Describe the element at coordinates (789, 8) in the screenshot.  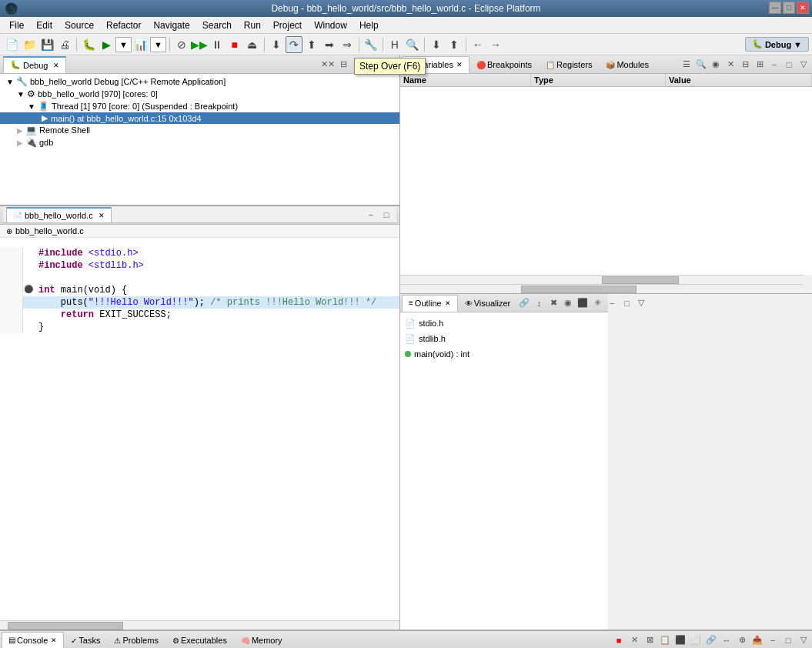
I see `titlebar-controls: — □ ✕` at that location.